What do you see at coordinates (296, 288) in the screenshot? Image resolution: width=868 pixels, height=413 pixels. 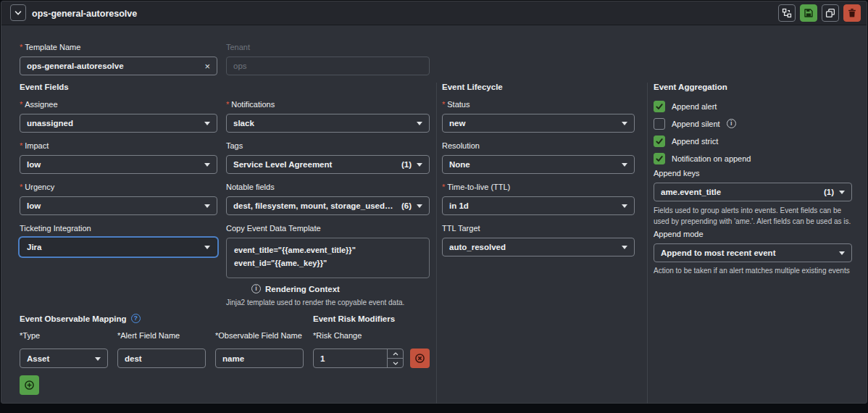 I see `rendering-context-section: i Rendering Context` at bounding box center [296, 288].